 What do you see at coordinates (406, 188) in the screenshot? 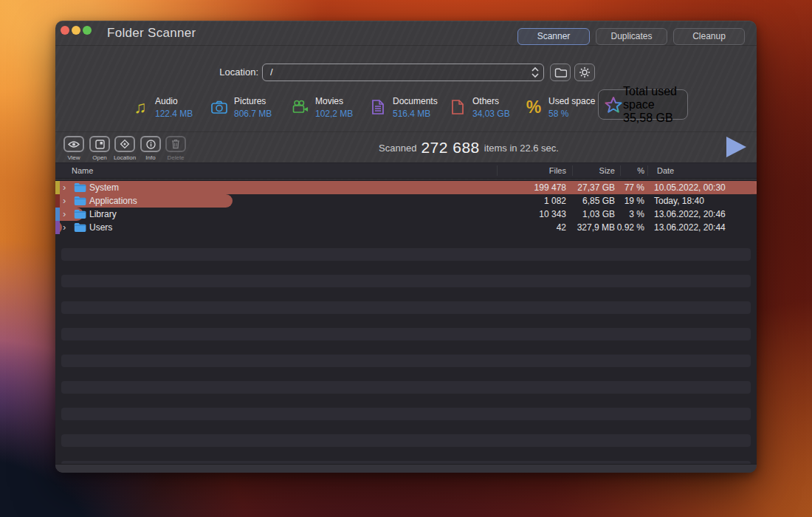
I see `table-row: › System 199 478 27,37 GB 77 % 10.05.202…` at bounding box center [406, 188].